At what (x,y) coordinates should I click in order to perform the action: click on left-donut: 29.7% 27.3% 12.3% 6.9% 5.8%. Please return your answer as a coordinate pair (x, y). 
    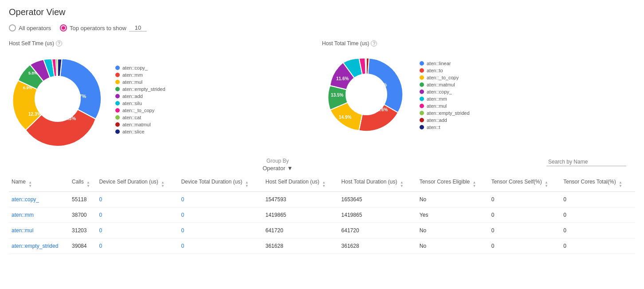
    Looking at the image, I should click on (58, 99).